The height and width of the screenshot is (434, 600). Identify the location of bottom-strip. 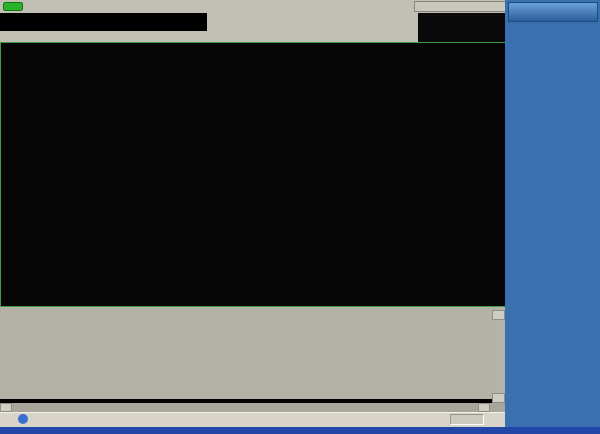
(300, 430).